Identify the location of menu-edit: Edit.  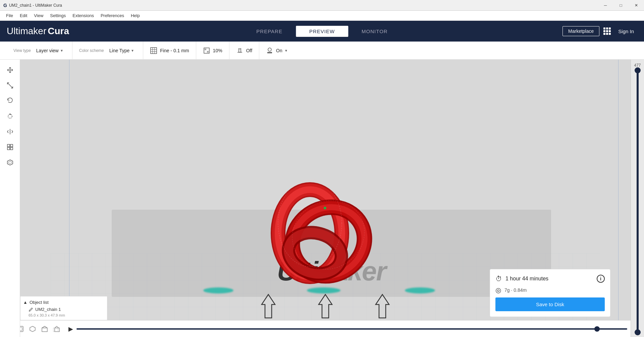
(23, 15).